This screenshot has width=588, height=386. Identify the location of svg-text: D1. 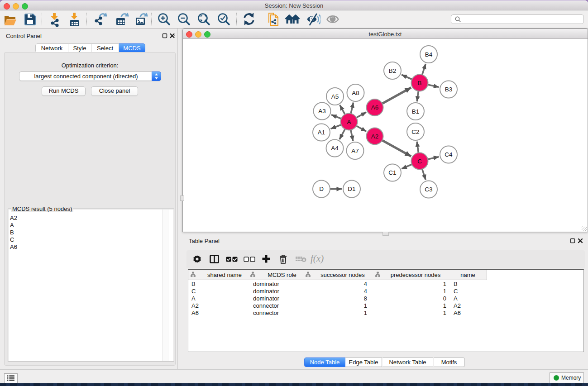
(351, 189).